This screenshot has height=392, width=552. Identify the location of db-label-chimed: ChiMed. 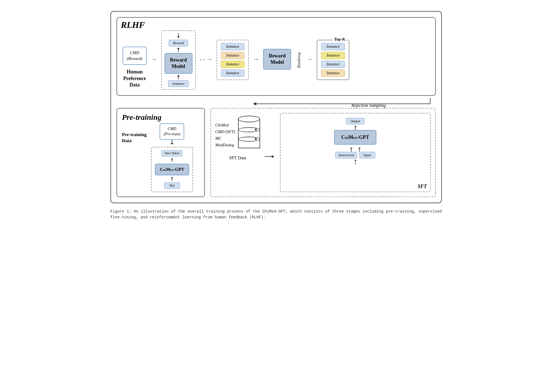
(225, 125).